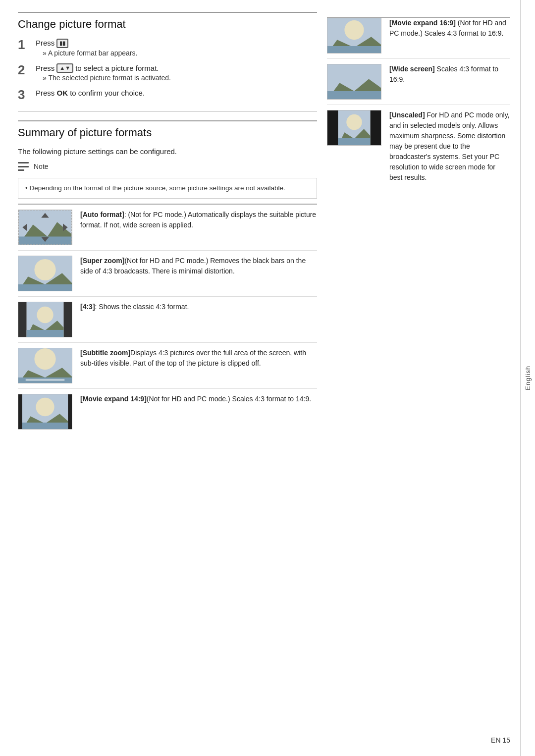 The image size is (535, 756). What do you see at coordinates (199, 358) in the screenshot?
I see `format-desc-subtitlezoom: [Subtitle zoom]Displays 4:3 pictures ove…` at bounding box center [199, 358].